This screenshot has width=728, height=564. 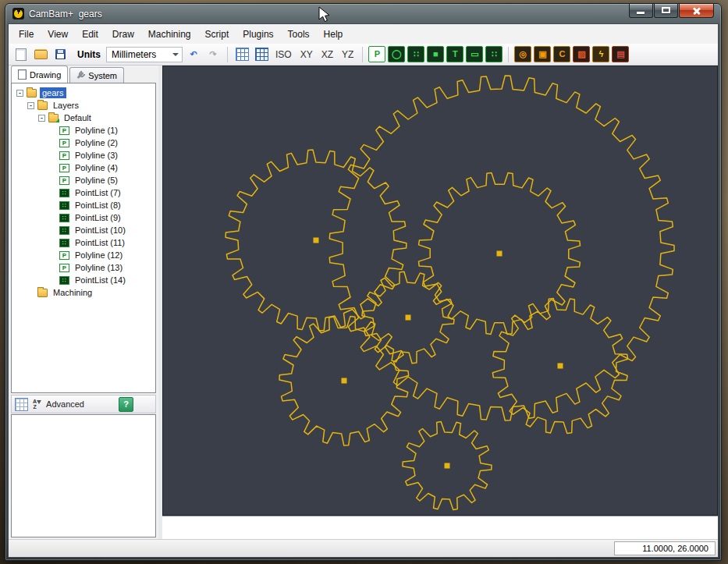 I want to click on yz-plane-button: YZ, so click(x=348, y=55).